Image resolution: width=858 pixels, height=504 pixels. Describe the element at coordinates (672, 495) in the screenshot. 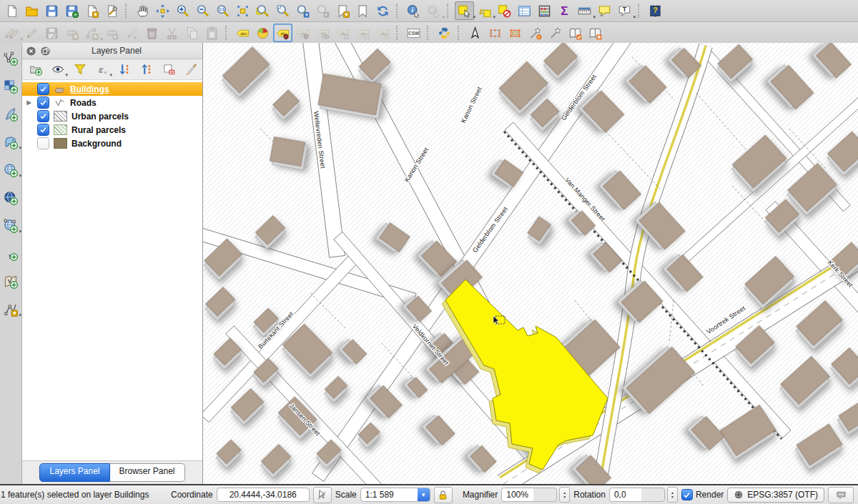

I see `rotation-stepper: ▲▼` at that location.